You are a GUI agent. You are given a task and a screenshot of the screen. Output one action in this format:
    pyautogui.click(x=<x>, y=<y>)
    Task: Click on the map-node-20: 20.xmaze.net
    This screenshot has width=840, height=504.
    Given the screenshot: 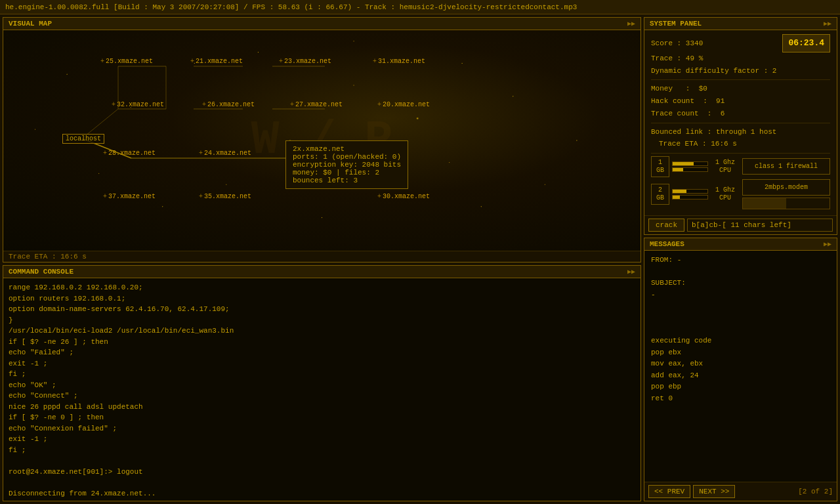 What is the action you would take?
    pyautogui.click(x=404, y=105)
    